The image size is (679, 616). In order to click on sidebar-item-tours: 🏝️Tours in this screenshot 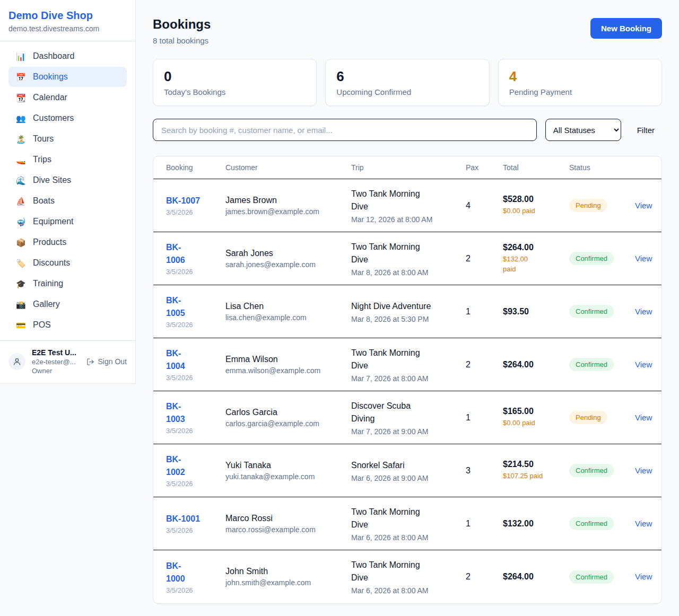, I will do `click(68, 139)`.